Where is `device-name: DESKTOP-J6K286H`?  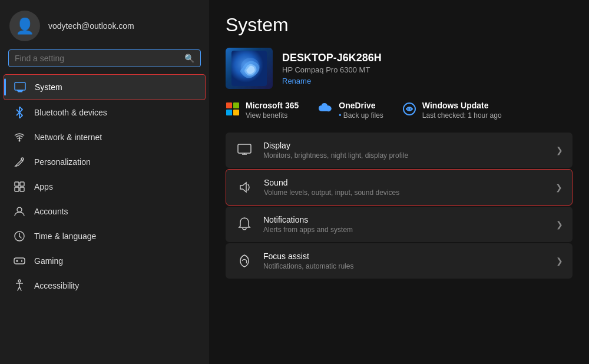
device-name: DESKTOP-J6K286H is located at coordinates (332, 58).